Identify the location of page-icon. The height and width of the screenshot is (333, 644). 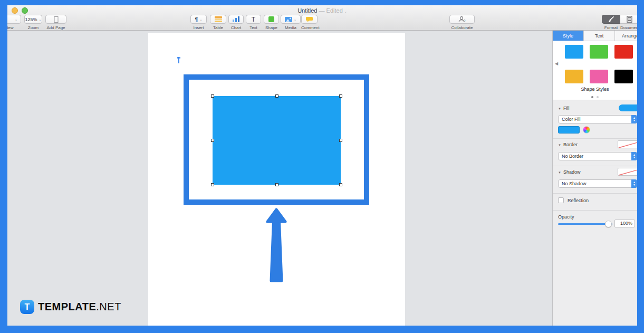
(56, 20).